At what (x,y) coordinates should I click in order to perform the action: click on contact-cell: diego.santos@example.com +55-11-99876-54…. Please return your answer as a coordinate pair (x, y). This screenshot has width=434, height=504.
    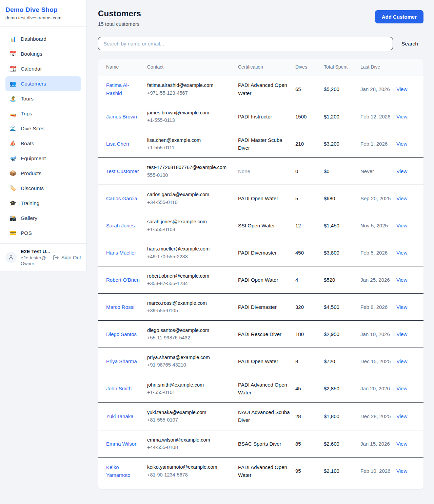
    Looking at the image, I should click on (193, 334).